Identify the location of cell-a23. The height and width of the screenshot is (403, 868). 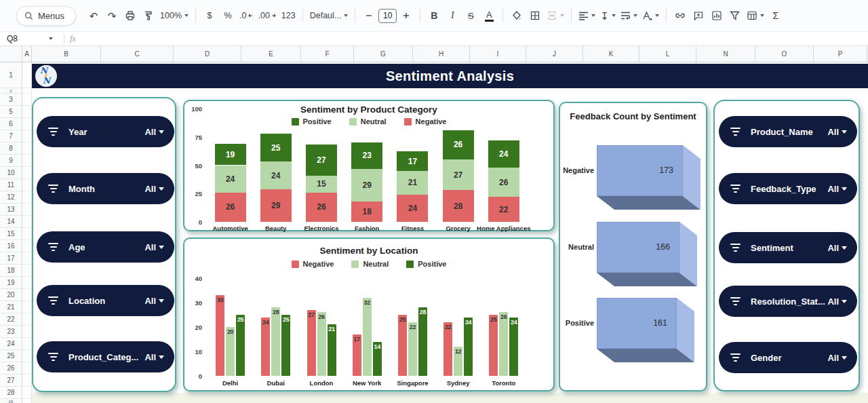
(27, 332).